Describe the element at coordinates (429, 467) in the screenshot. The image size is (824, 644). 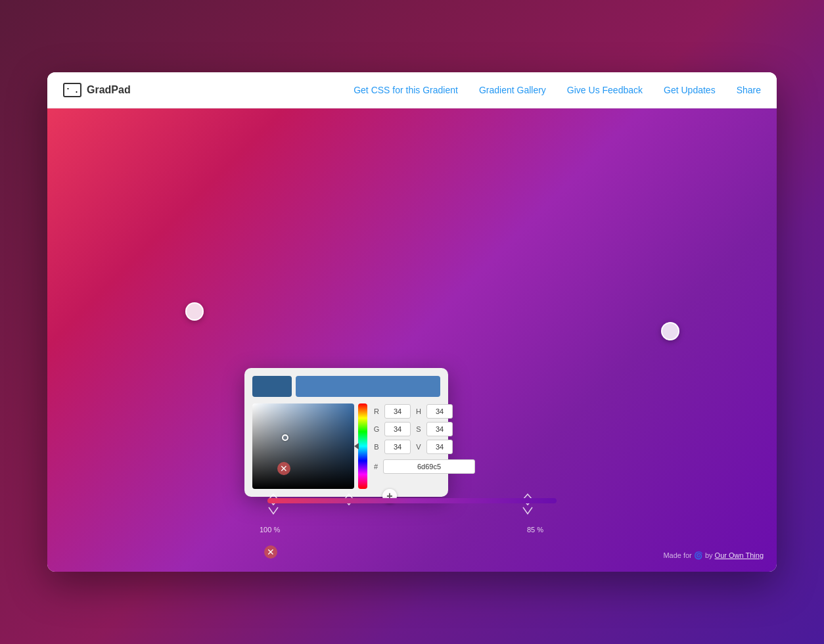
I see `hex-input` at that location.